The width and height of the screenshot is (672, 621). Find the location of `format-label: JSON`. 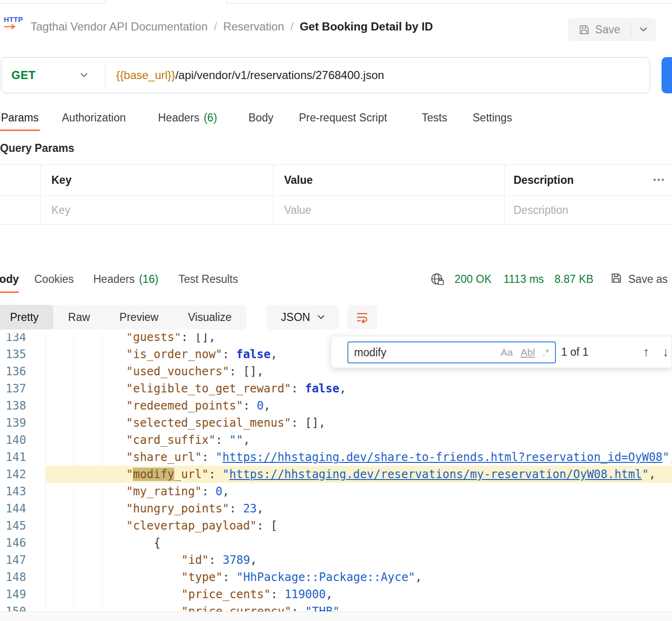

format-label: JSON is located at coordinates (295, 317).